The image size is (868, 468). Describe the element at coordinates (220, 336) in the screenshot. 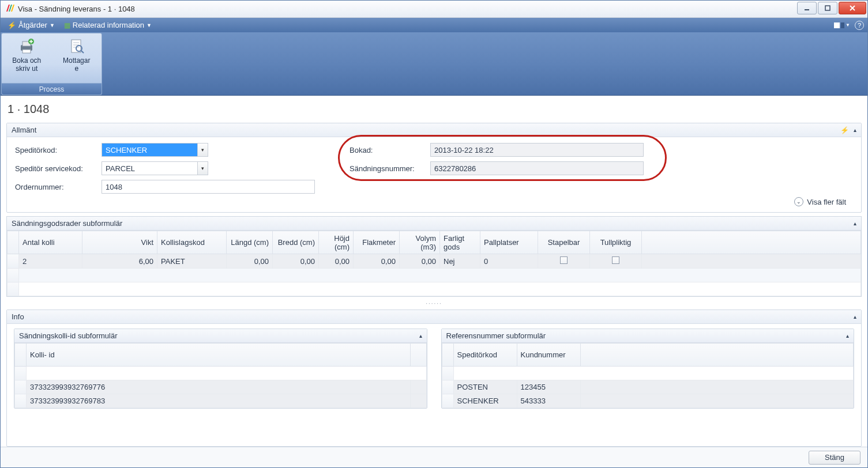

I see `subpanel-header-kolli: Sändningskolli-id subformulär ▴` at that location.